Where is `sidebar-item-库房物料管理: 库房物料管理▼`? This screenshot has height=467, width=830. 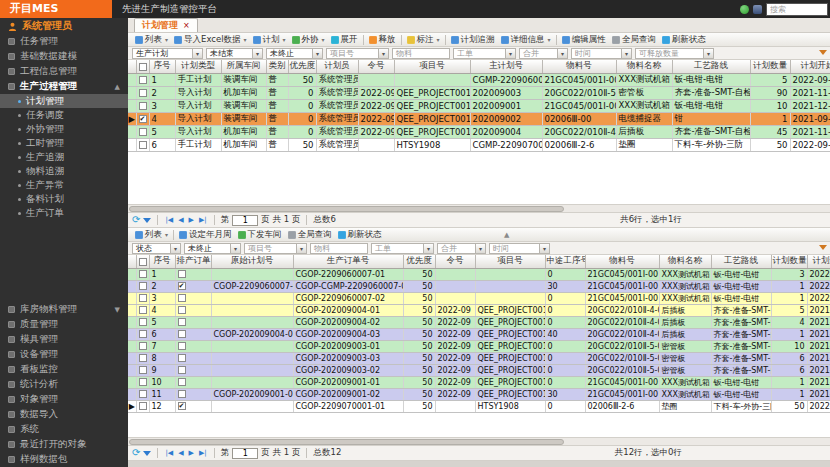 sidebar-item-库房物料管理: 库房物料管理▼ is located at coordinates (64, 310).